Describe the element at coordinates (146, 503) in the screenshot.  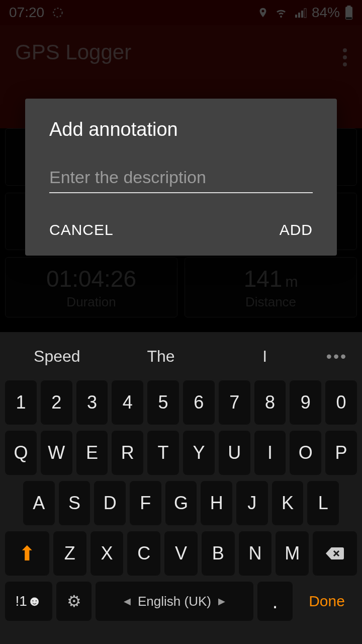
I see `key-f: F` at that location.